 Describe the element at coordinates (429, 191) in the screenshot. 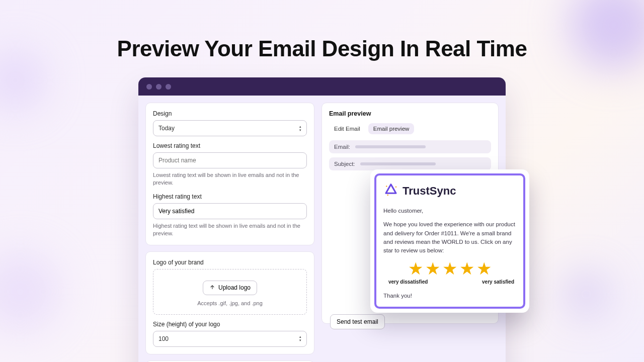

I see `brand-name: TrustSync` at that location.